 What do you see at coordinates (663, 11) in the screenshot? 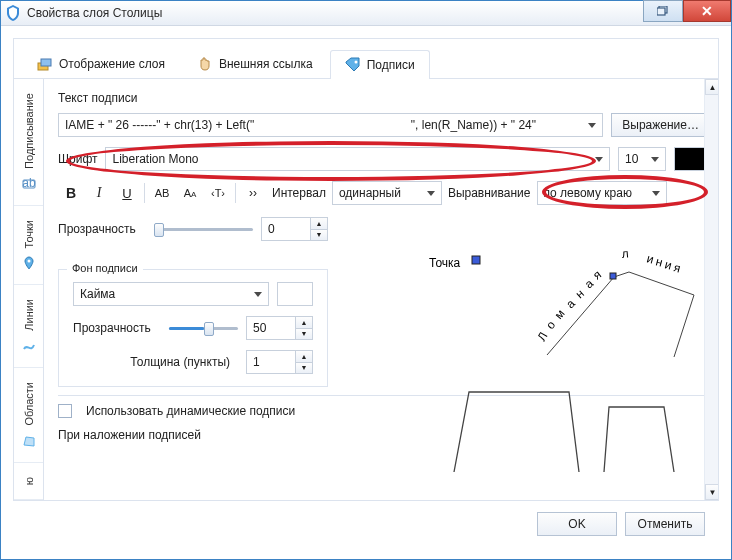
I see `restore-icon` at bounding box center [663, 11].